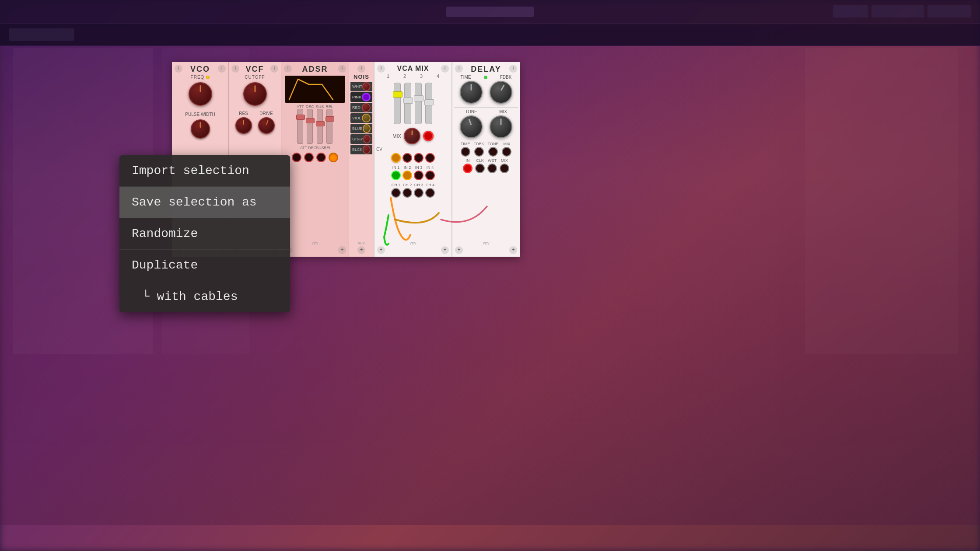  What do you see at coordinates (205, 265) in the screenshot?
I see `duplicate-item: Duplicate` at bounding box center [205, 265].